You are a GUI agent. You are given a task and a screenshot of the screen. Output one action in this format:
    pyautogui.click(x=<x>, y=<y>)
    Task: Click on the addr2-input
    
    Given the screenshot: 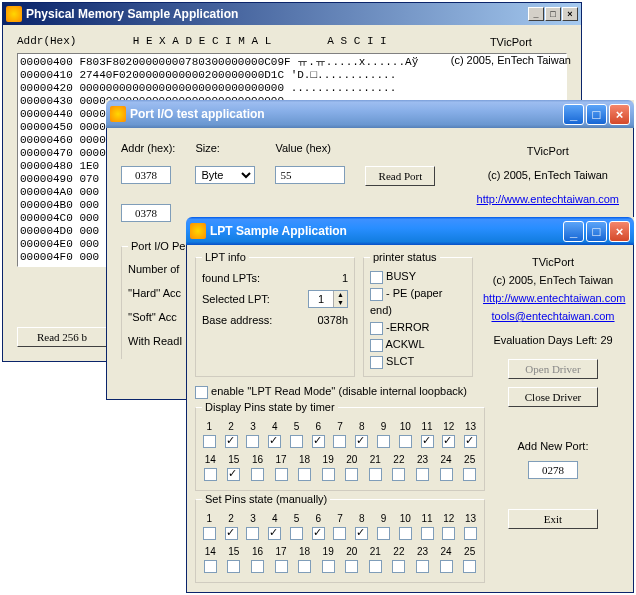 What is the action you would take?
    pyautogui.click(x=146, y=213)
    